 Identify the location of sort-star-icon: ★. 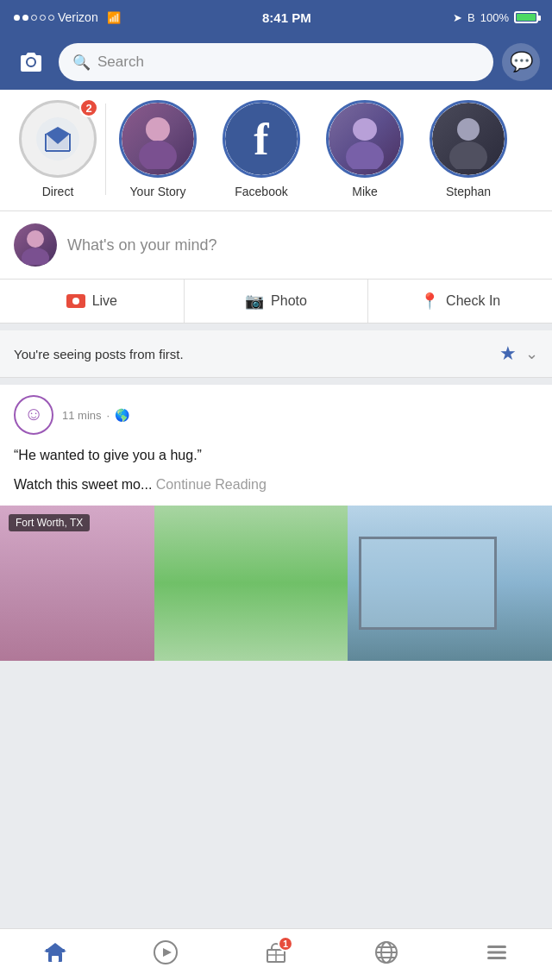
(508, 354).